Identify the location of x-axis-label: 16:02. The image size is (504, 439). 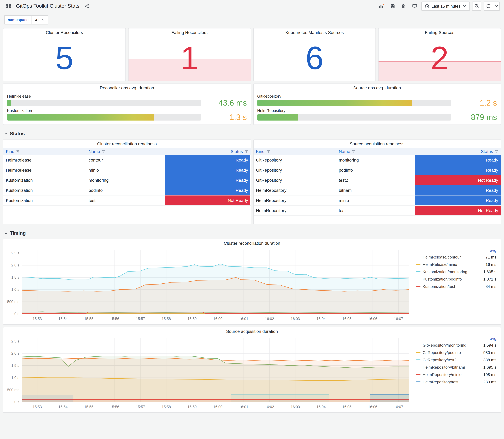
(270, 318).